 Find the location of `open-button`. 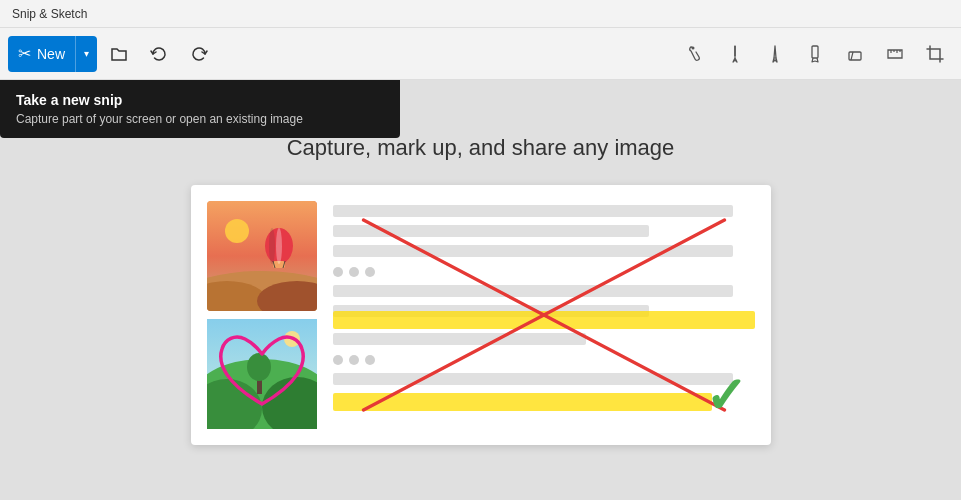

open-button is located at coordinates (119, 54).